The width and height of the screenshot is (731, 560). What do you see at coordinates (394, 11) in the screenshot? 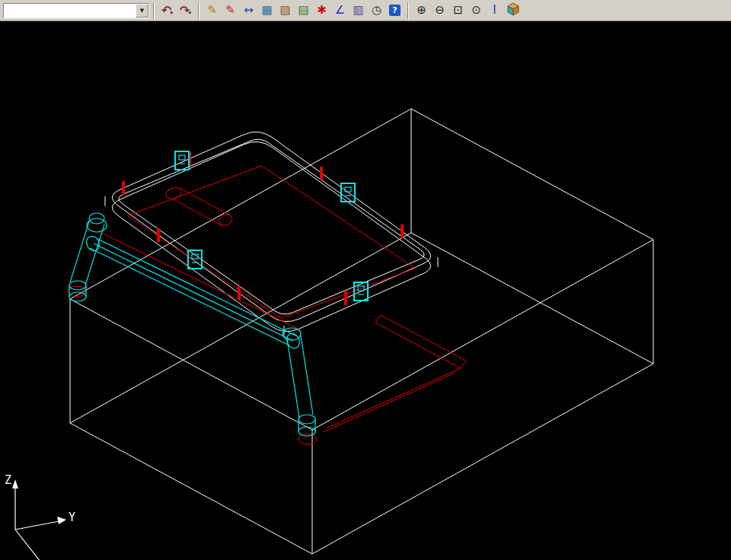
I see `help-button: ?` at bounding box center [394, 11].